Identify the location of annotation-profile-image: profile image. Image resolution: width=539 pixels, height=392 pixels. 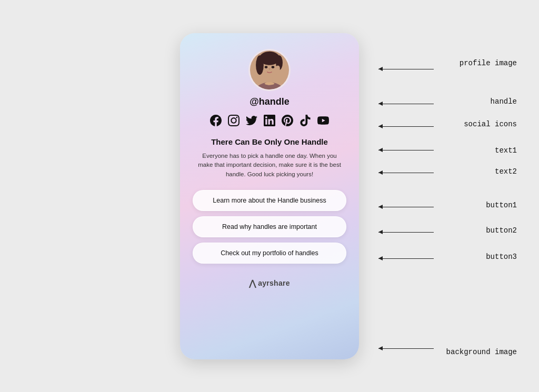
(488, 63).